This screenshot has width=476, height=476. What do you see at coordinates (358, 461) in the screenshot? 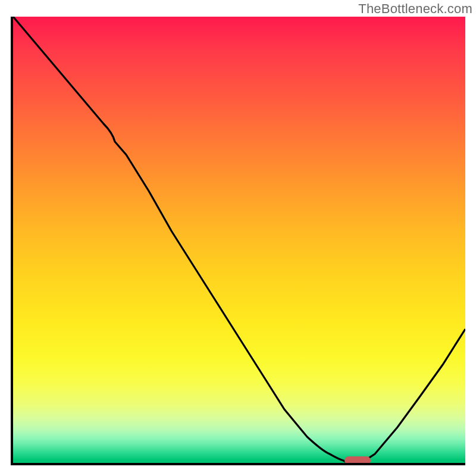
I see `optimum-marker` at bounding box center [358, 461].